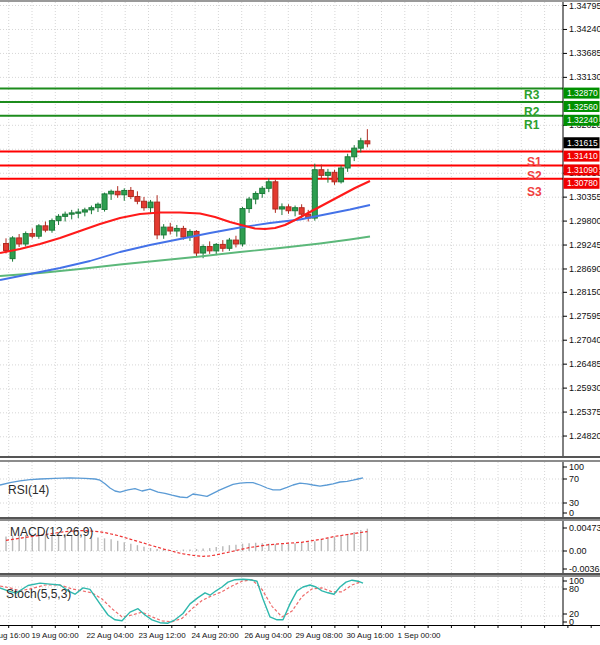 This screenshot has height=645, width=600. What do you see at coordinates (584, 221) in the screenshot?
I see `axis-tick-label: 1.29800` at bounding box center [584, 221].